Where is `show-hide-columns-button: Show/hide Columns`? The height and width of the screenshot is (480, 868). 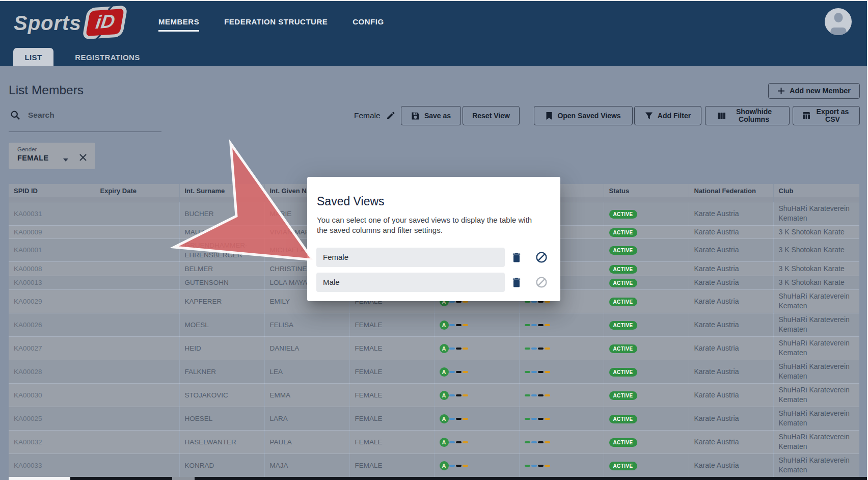 show-hide-columns-button: Show/hide Columns is located at coordinates (747, 116).